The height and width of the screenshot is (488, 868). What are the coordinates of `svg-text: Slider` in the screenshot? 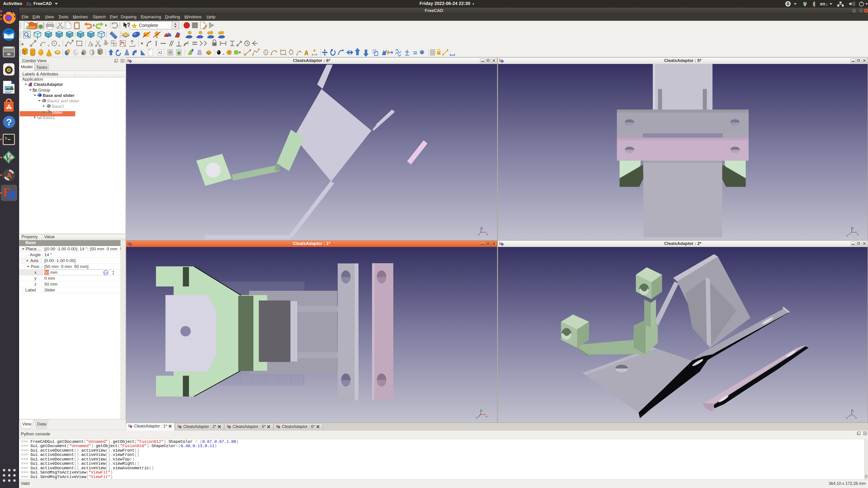 It's located at (57, 112).